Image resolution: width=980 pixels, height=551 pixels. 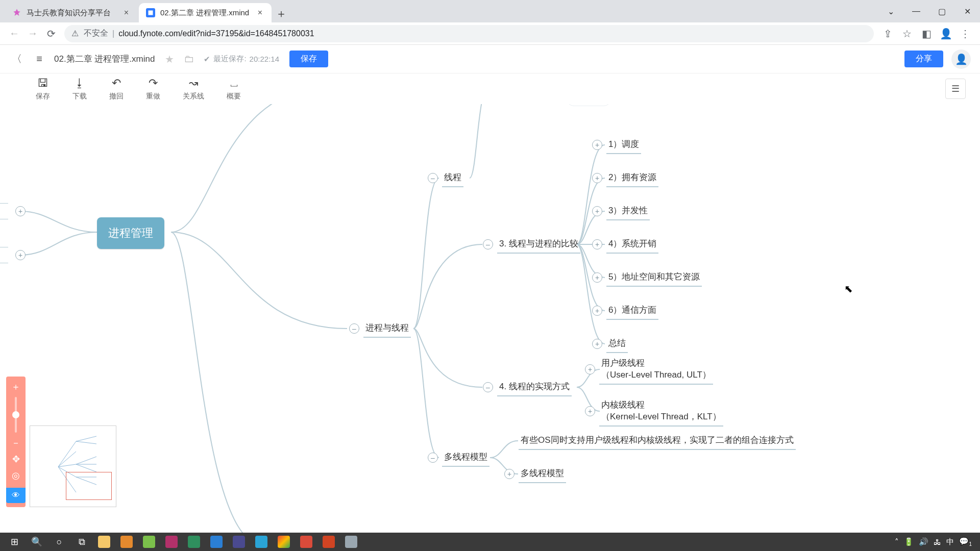 I want to click on locate-icon: ◎, so click(x=16, y=475).